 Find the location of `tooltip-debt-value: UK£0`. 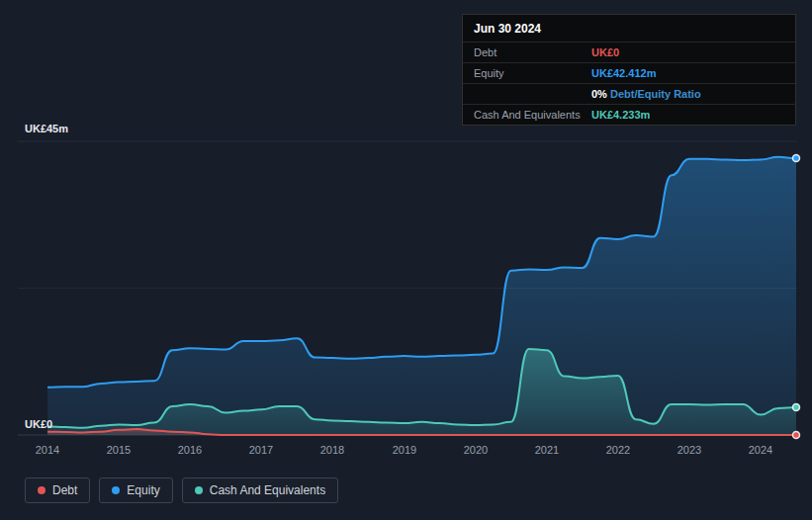

tooltip-debt-value: UK£0 is located at coordinates (605, 52).